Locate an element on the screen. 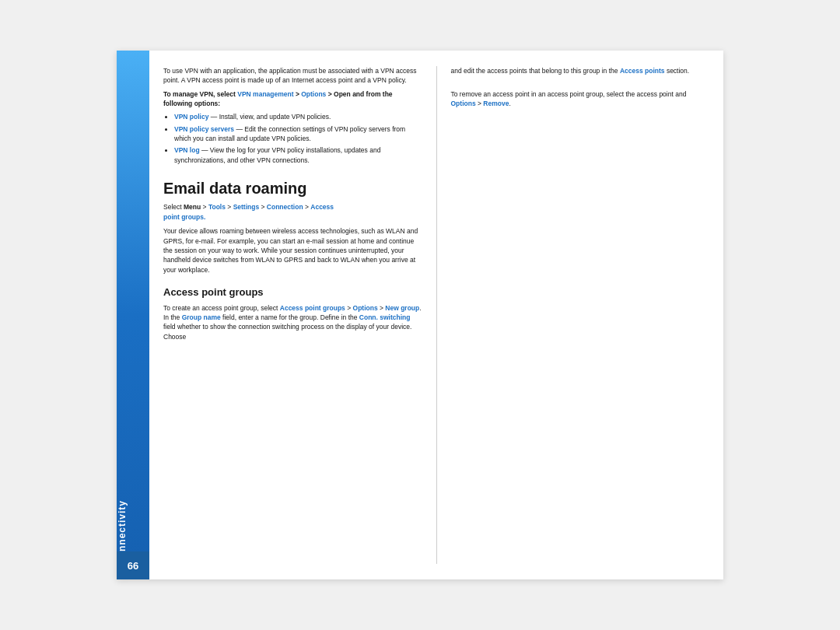  access-points-section-link: Access points is located at coordinates (642, 71).